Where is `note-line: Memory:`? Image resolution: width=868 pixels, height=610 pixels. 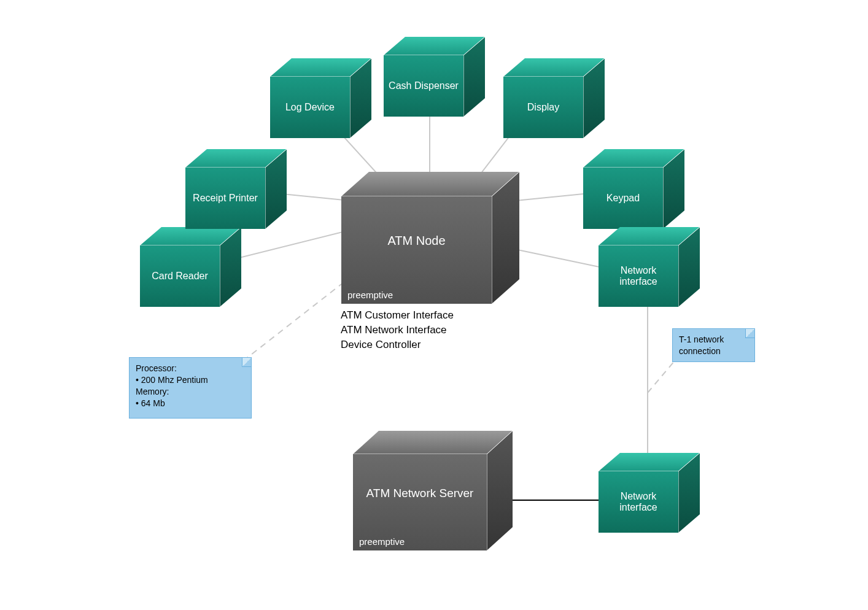
note-line: Memory: is located at coordinates (190, 392).